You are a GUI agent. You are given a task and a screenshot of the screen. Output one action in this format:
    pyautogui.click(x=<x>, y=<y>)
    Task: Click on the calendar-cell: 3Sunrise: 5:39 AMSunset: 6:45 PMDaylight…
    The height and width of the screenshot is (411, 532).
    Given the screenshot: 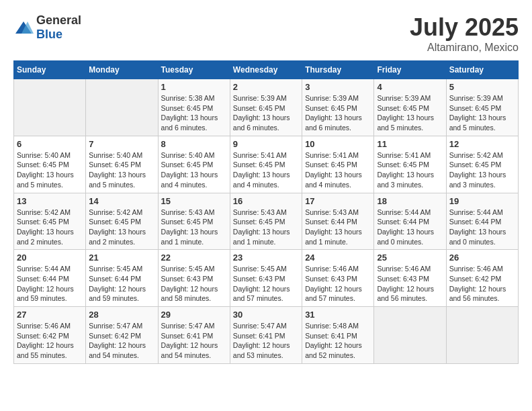 What is the action you would take?
    pyautogui.click(x=339, y=107)
    